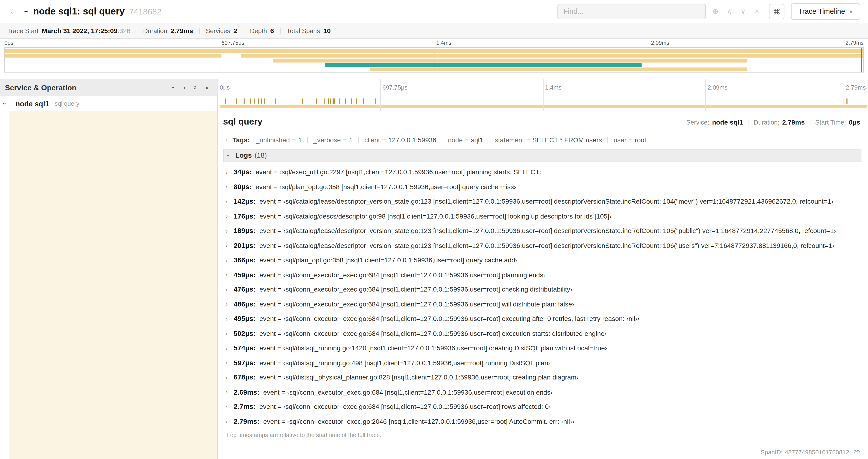 The width and height of the screenshot is (868, 459). Describe the element at coordinates (776, 11) in the screenshot. I see `keyboard-shortcuts-button: ⌘` at that location.